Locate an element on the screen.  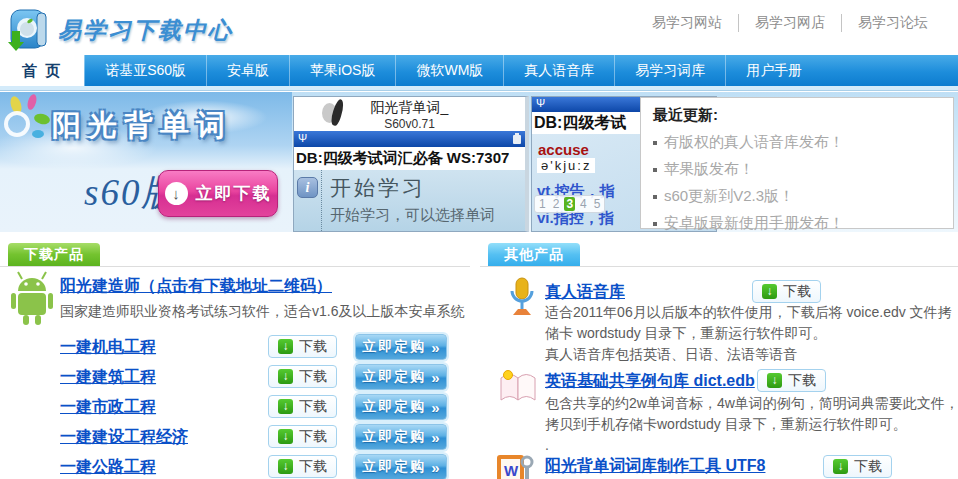
product-link: 一建建筑工程 is located at coordinates (108, 378).